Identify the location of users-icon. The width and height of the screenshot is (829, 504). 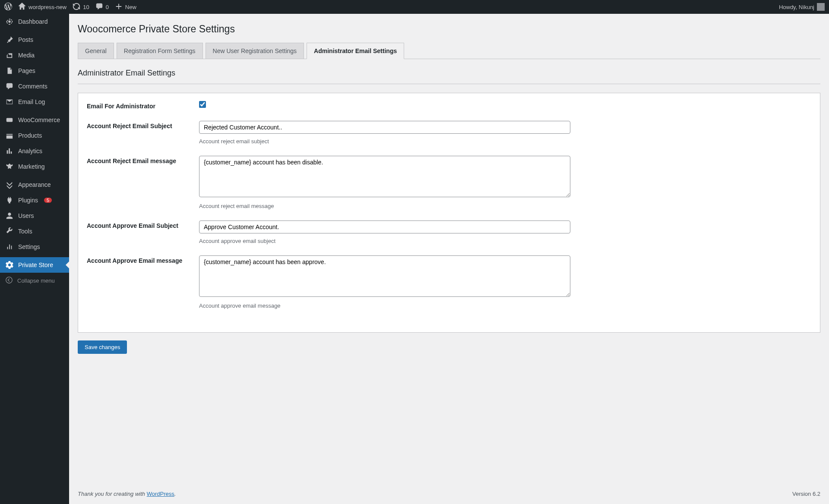
(9, 216).